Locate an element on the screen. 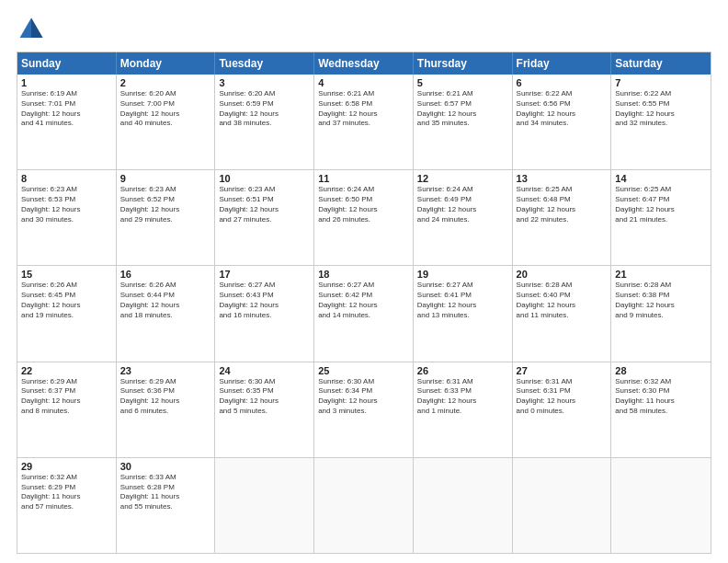  day-number: 26 is located at coordinates (463, 371).